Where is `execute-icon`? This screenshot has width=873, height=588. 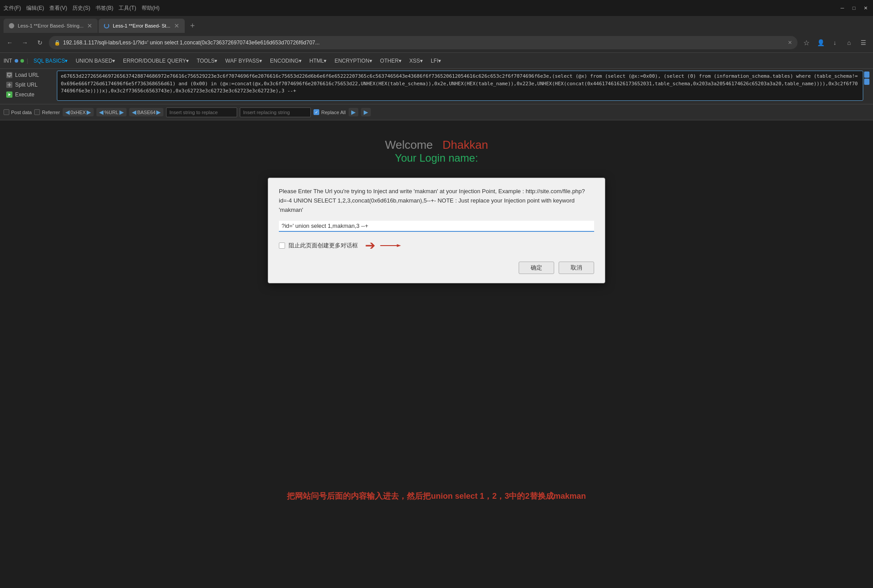 execute-icon is located at coordinates (9, 95).